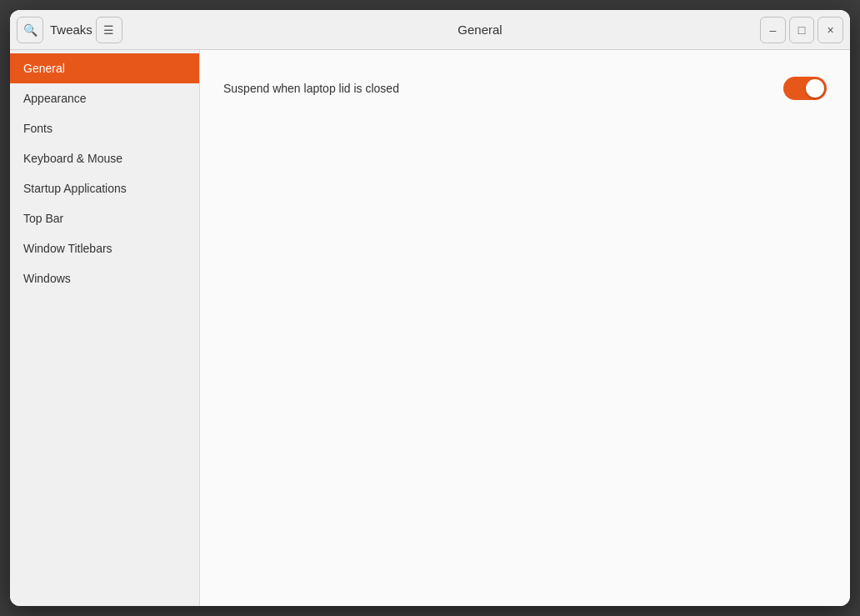 The image size is (860, 616). I want to click on search-button: 🔍, so click(30, 30).